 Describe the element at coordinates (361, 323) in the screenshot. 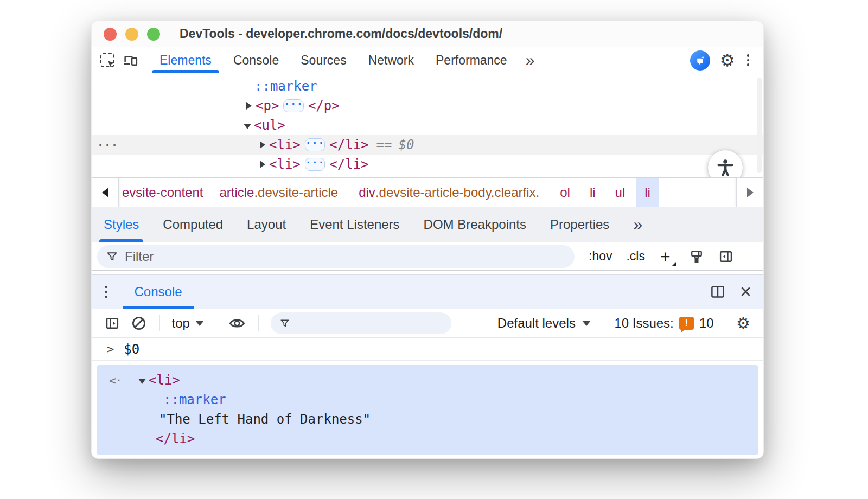

I see `console-filter` at that location.